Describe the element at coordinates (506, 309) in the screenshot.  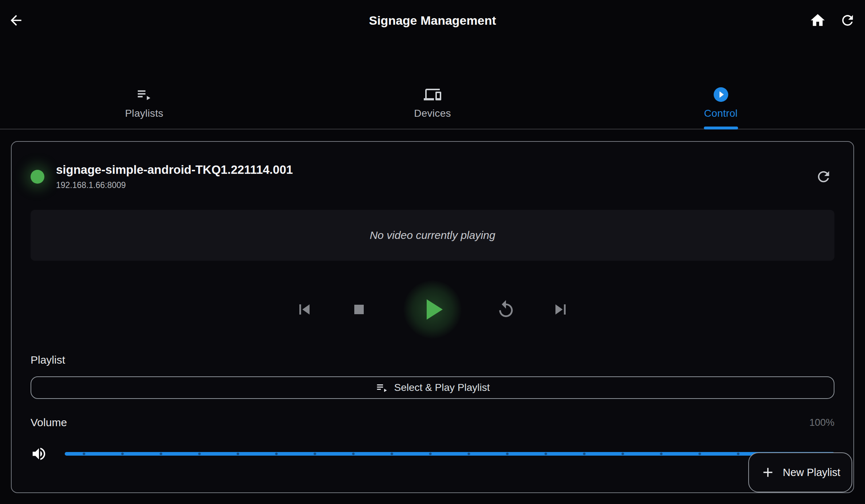
I see `replay-icon` at that location.